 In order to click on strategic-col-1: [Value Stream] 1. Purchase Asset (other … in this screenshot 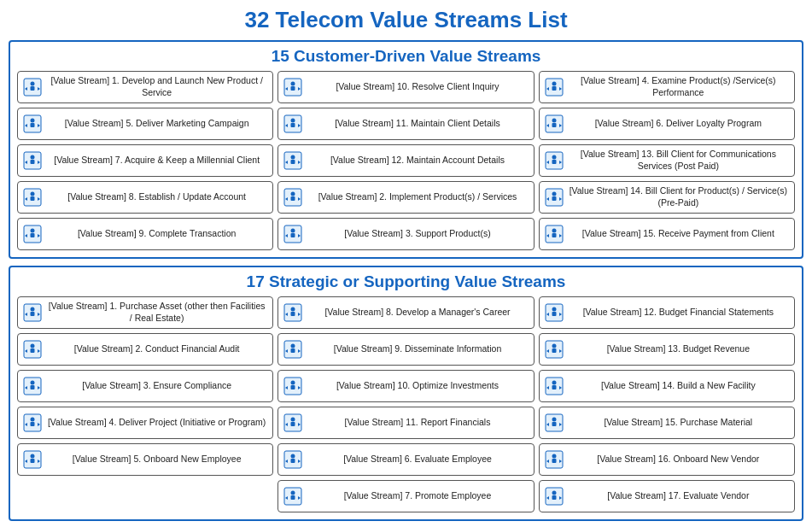, I will do `click(145, 405)`.